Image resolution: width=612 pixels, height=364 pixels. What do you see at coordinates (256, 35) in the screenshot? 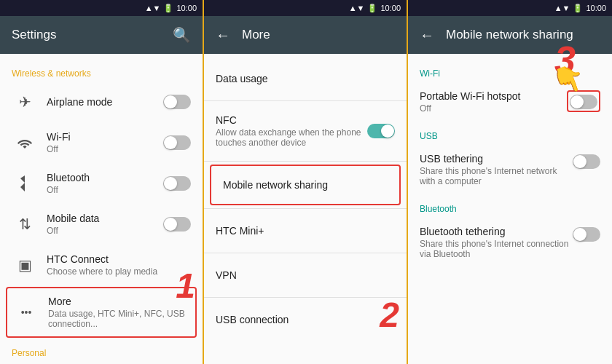
I see `panel2-title: More` at bounding box center [256, 35].